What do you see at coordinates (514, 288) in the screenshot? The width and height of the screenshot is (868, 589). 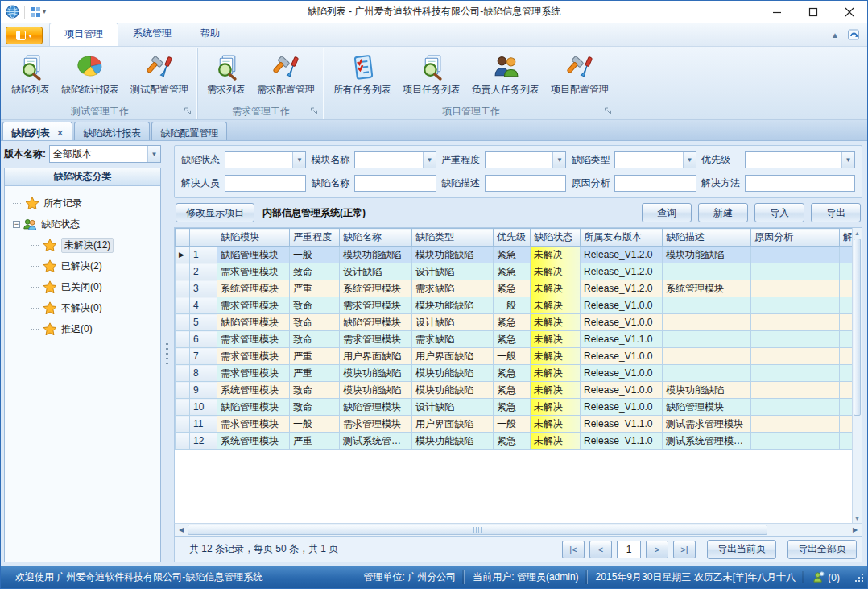 I see `table-row: 3系统管理模块严重系统管理模块需求缺陷紧急未解决Release_V1.2.0系统…` at bounding box center [514, 288].